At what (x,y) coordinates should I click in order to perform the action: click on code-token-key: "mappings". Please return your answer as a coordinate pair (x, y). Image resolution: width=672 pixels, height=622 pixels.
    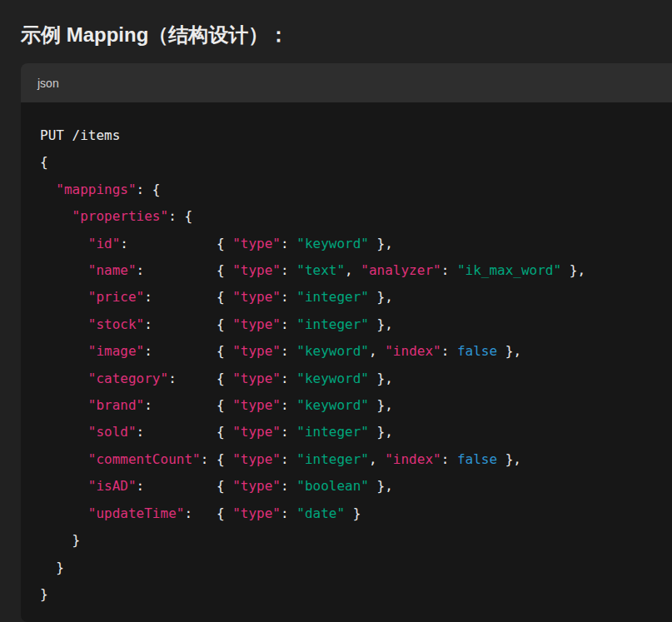
    Looking at the image, I should click on (96, 190).